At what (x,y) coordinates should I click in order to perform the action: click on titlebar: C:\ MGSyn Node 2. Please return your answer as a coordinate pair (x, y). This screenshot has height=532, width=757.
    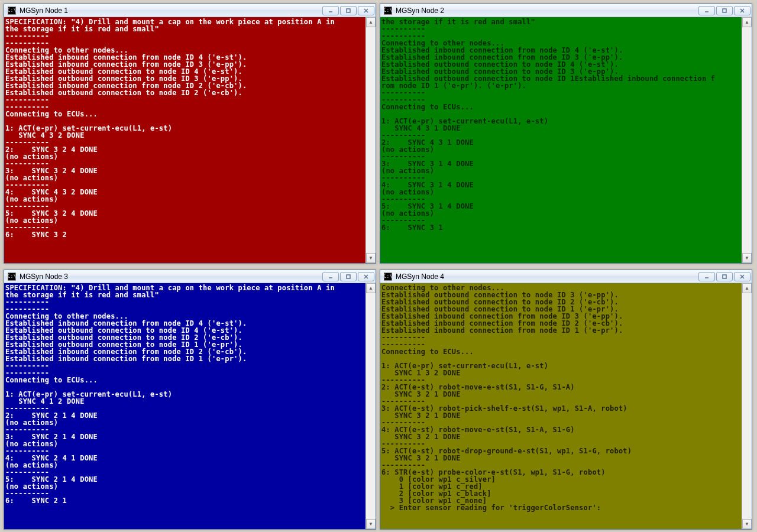
    Looking at the image, I should click on (566, 11).